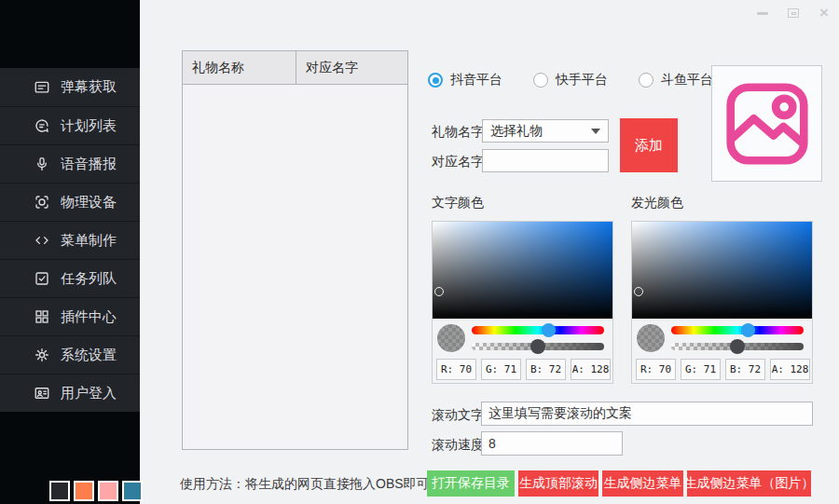  What do you see at coordinates (676, 80) in the screenshot?
I see `radio-douyu: 斗鱼平台` at bounding box center [676, 80].